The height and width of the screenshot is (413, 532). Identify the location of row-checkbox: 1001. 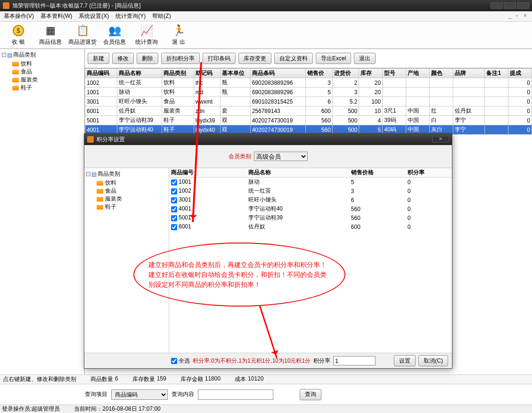
(208, 182).